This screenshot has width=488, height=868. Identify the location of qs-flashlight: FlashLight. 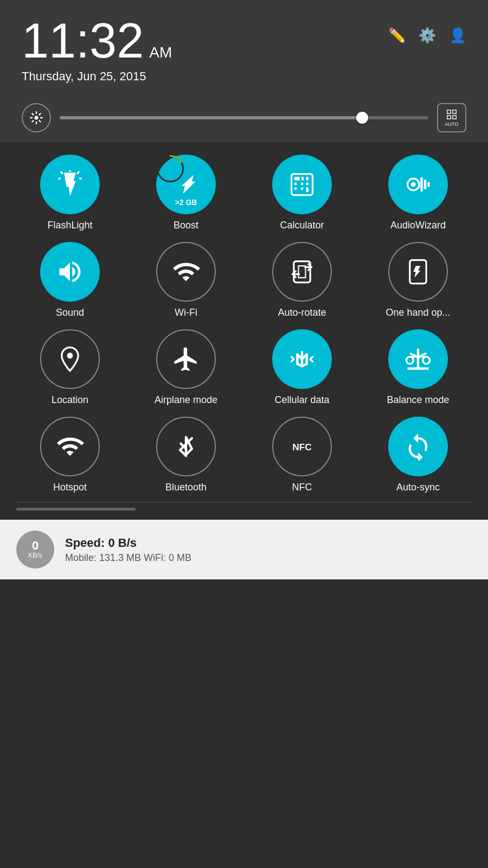
(70, 193).